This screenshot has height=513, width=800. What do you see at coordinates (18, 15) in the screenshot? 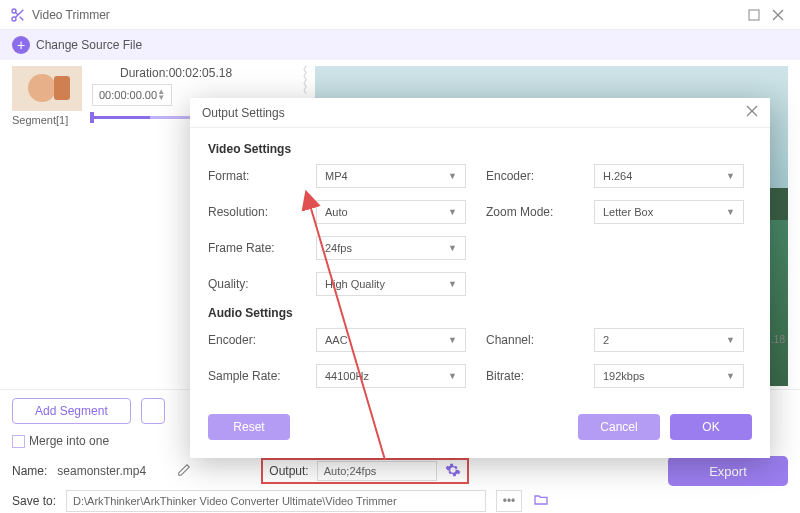
I see `scissors-icon` at bounding box center [18, 15].